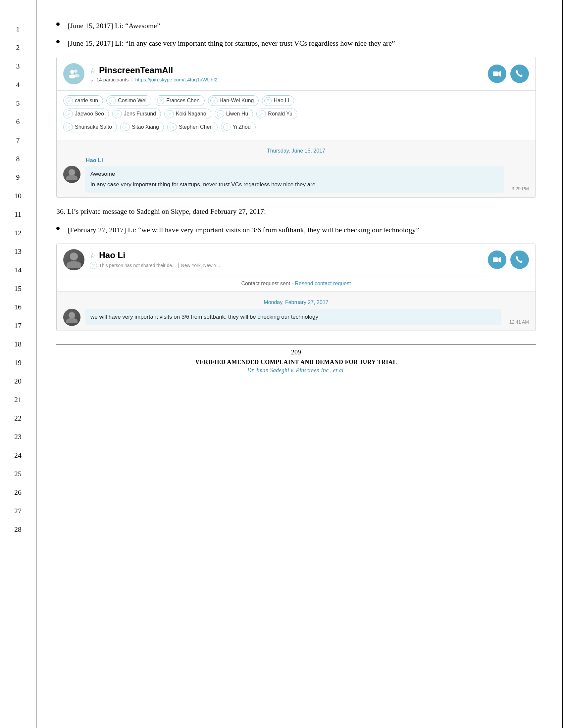 This screenshot has height=728, width=563. Describe the element at coordinates (195, 127) in the screenshot. I see `participant-name: Stephen Chen` at that location.